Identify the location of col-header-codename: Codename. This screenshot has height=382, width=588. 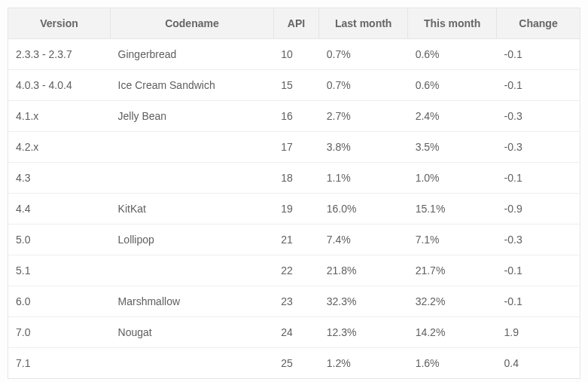
(193, 24).